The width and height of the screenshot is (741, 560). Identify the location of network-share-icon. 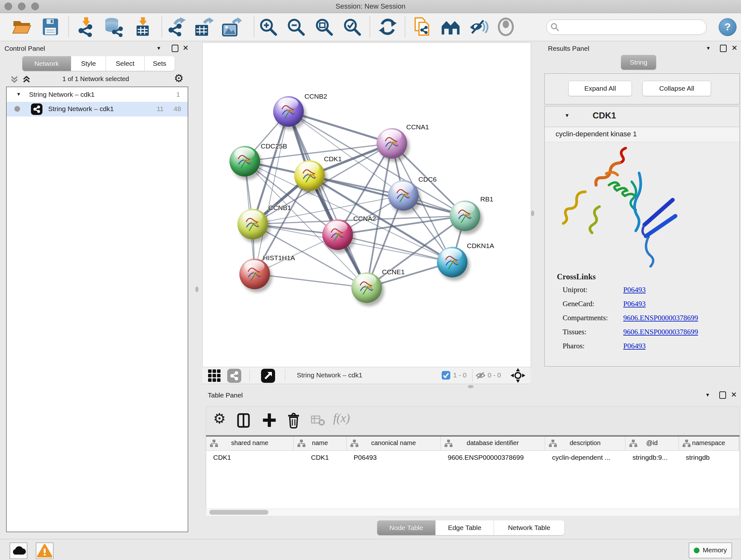
(234, 376).